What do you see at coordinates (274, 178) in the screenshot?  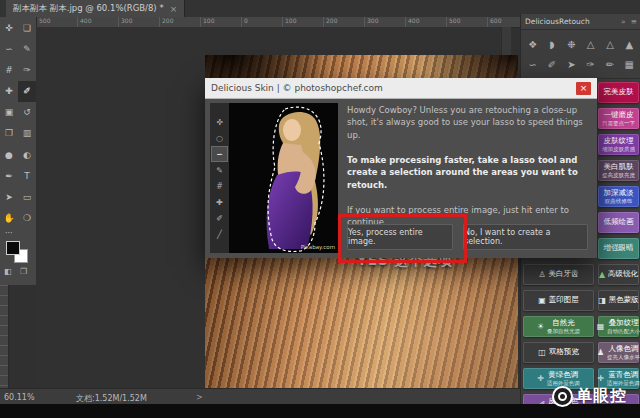 I see `dialog-preview-image: ✜ ○ ∽ ✎ # ✚ ✐ ╱` at bounding box center [274, 178].